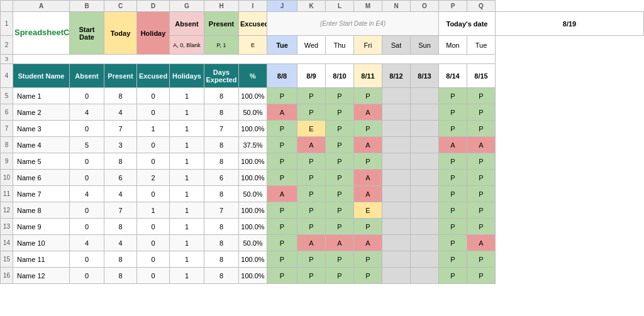 Image resolution: width=644 pixels, height=316 pixels. What do you see at coordinates (7, 129) in the screenshot?
I see `row-num-7: 7` at bounding box center [7, 129].